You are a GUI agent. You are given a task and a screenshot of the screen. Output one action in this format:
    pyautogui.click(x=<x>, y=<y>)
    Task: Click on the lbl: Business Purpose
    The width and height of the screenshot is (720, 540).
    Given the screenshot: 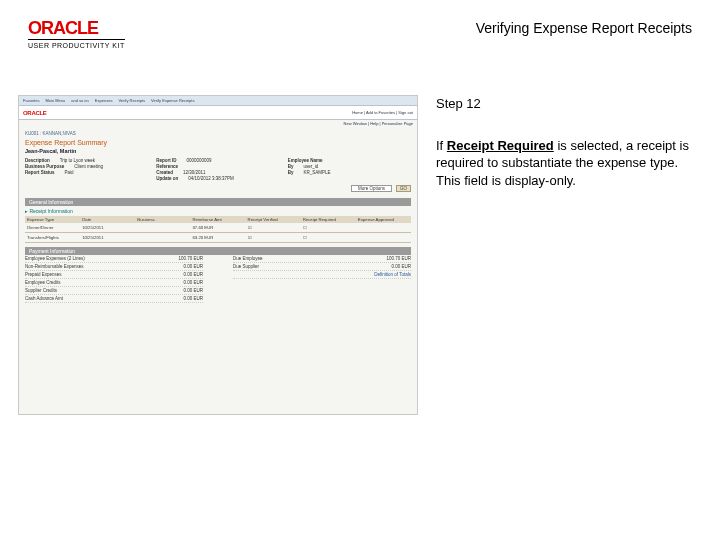 What is the action you would take?
    pyautogui.click(x=44, y=166)
    